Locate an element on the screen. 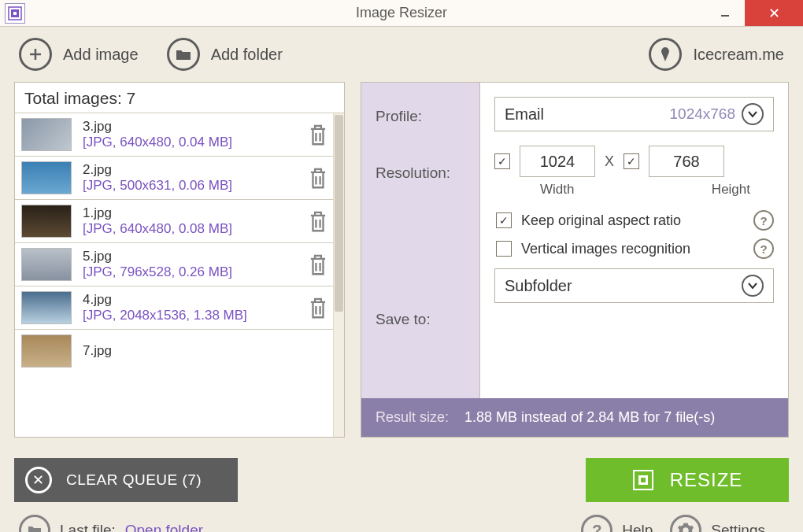 The height and width of the screenshot is (532, 803). settings-button: Settings is located at coordinates (718, 523).